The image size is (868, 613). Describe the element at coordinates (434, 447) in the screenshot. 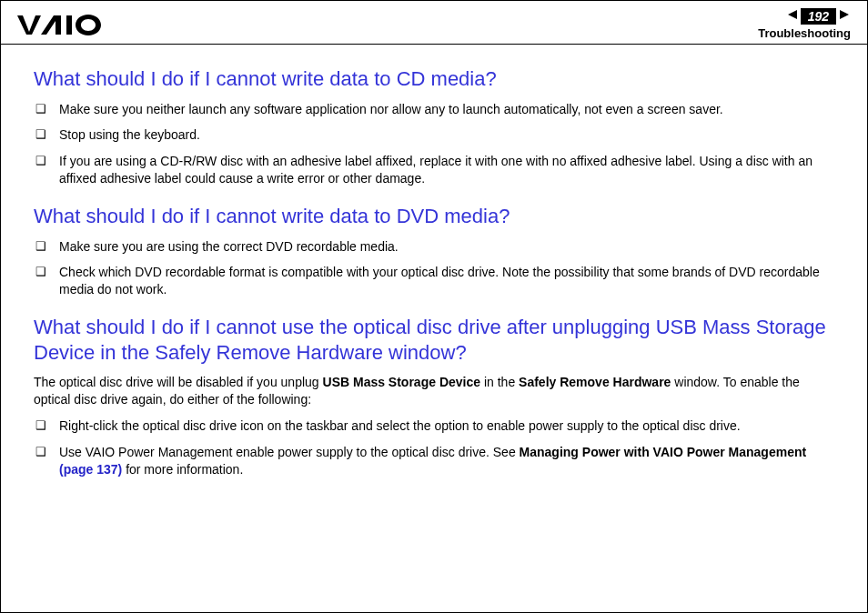

I see `list-optical: Right-click the optical disc drive icon …` at that location.